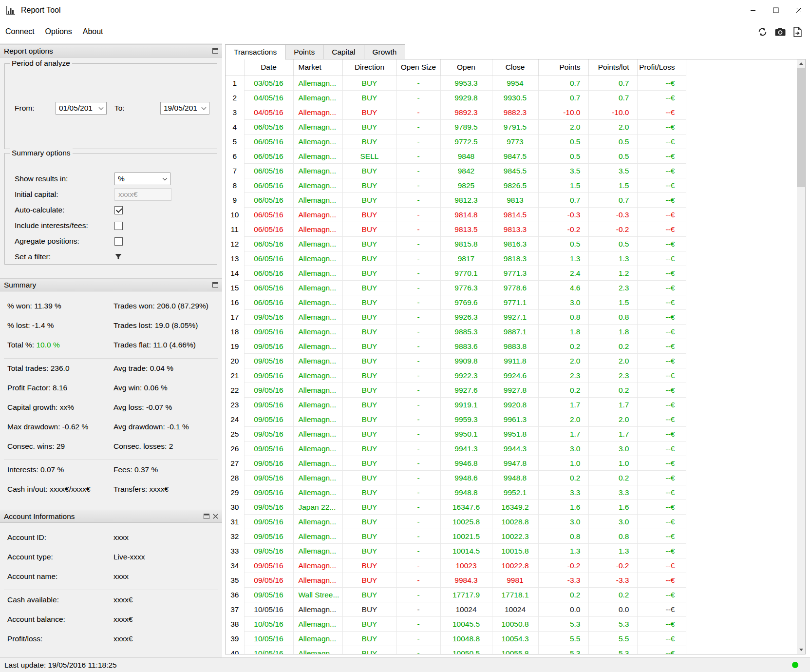  What do you see at coordinates (456, 127) in the screenshot?
I see `table-row: 406/05/16Allemagn...BUY-9789.59791.52.02…` at bounding box center [456, 127].